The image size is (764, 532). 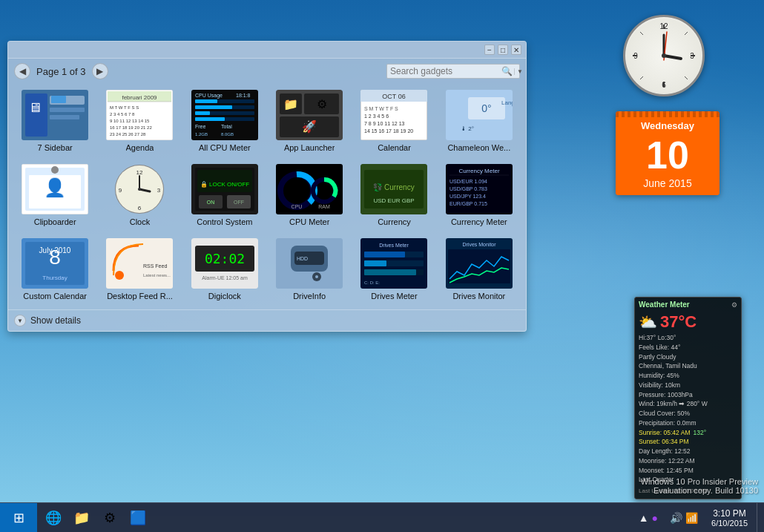 What do you see at coordinates (139, 195) in the screenshot?
I see `gadget-item-clock: 12369 Clock` at bounding box center [139, 195].